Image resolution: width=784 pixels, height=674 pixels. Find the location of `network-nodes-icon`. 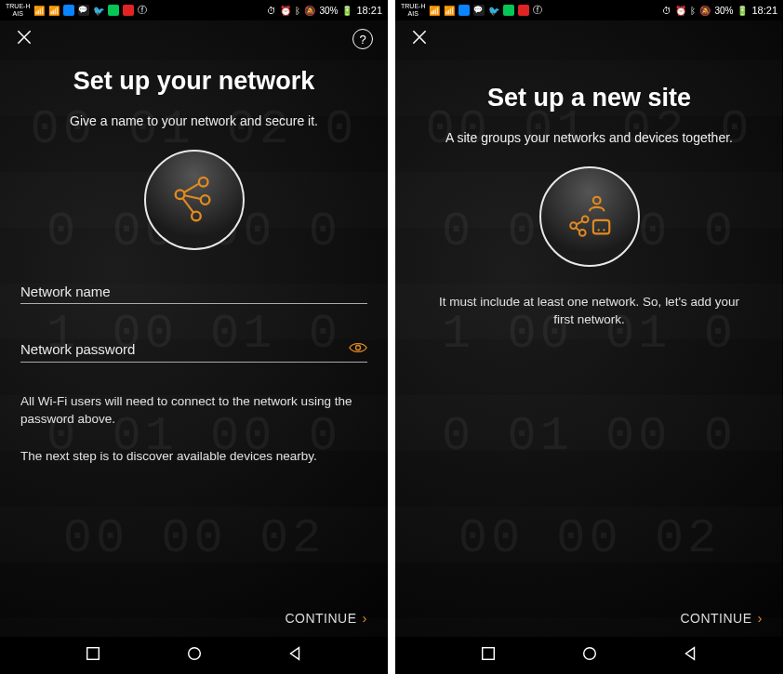

network-nodes-icon is located at coordinates (194, 200).